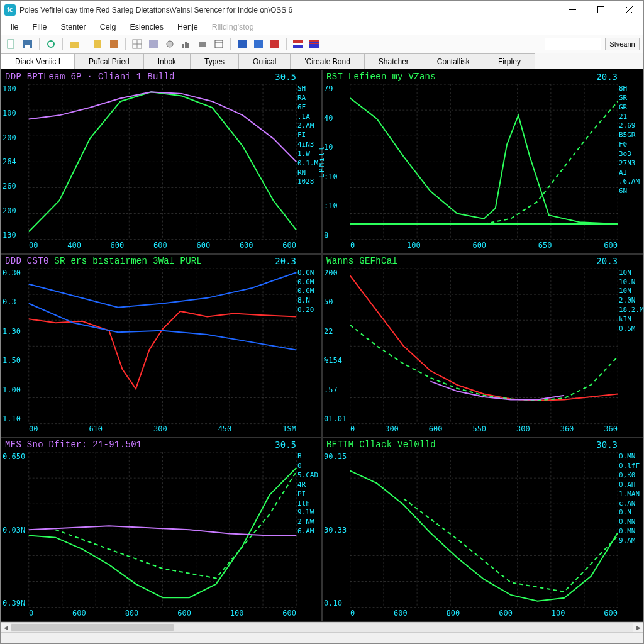 Image resolution: width=644 pixels, height=644 pixels. I want to click on maximize-button, so click(601, 10).